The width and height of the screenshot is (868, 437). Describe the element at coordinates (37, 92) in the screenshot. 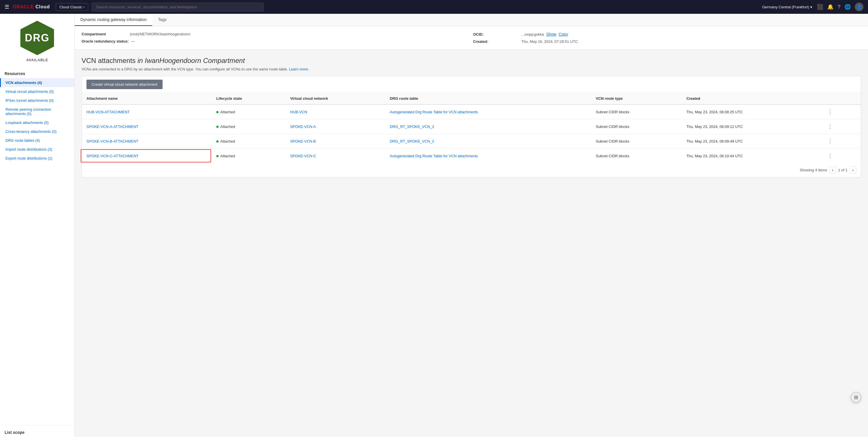

I see `sidebar-item-virtual-circuit: Virtual circuit attachments (0)` at that location.